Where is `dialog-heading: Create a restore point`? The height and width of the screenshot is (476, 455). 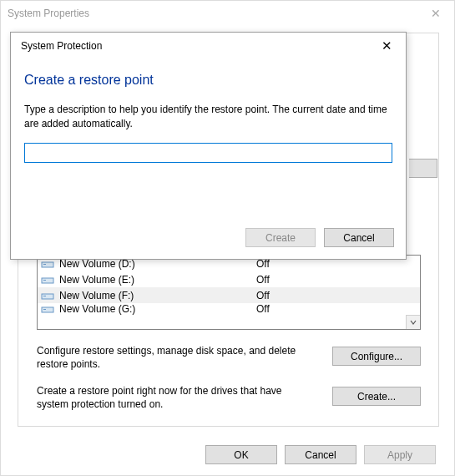
dialog-heading: Create a restore point is located at coordinates (209, 80).